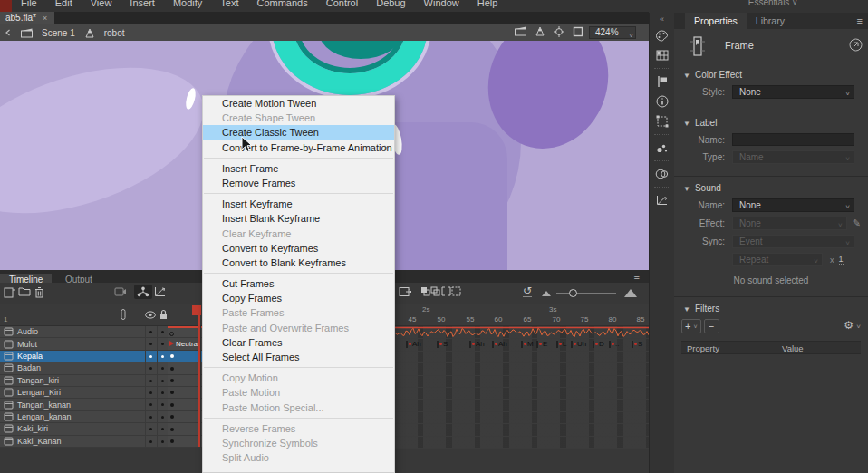 The width and height of the screenshot is (868, 473). What do you see at coordinates (299, 248) in the screenshot?
I see `menu-item-convert-to-keyframes: Convert to Keyframes` at bounding box center [299, 248].